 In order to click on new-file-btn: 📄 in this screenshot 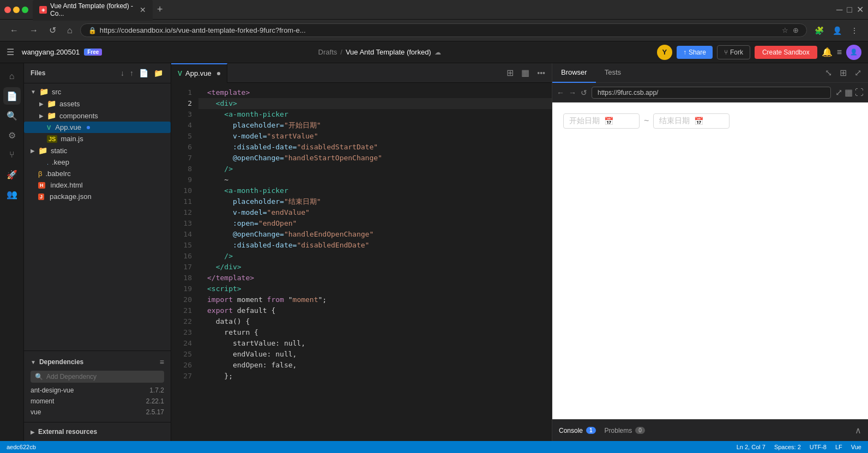, I will do `click(144, 73)`.